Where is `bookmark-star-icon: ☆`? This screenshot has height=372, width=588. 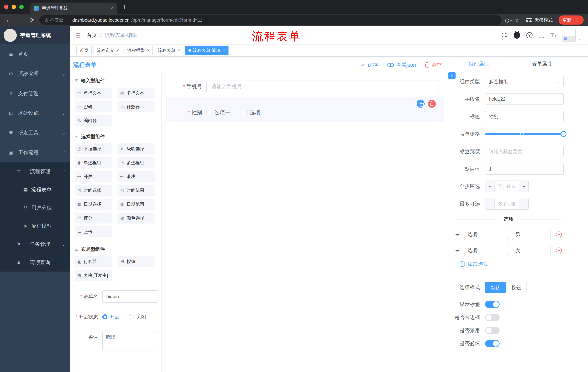 bookmark-star-icon: ☆ is located at coordinates (517, 20).